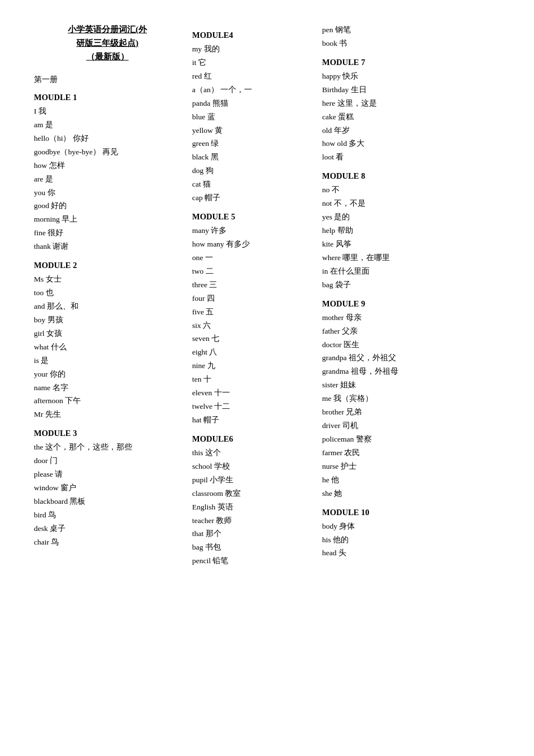 Image resolution: width=534 pixels, height=756 pixels. What do you see at coordinates (55, 165) in the screenshot?
I see `vocab-chinese: 怎样` at bounding box center [55, 165].